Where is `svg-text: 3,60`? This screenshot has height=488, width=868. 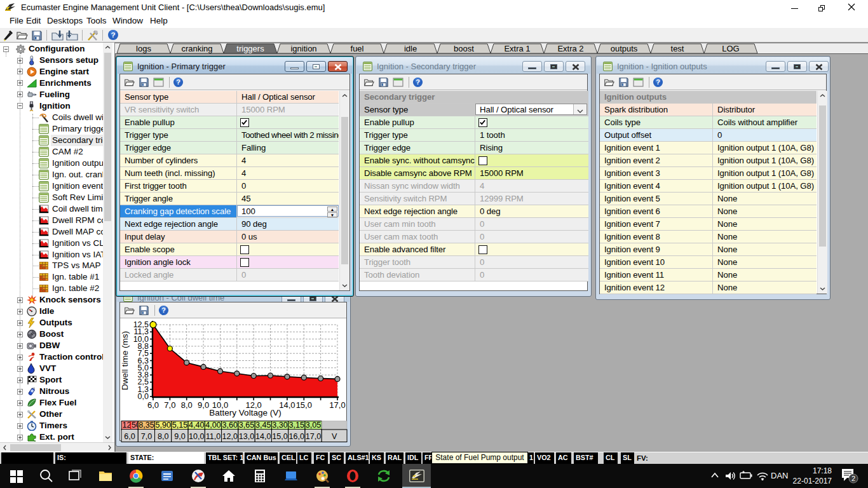
svg-text: 3,60 is located at coordinates (230, 425).